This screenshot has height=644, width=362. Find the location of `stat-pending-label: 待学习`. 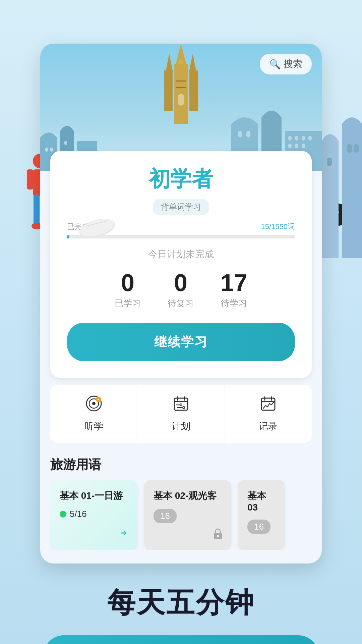

stat-pending-label: 待学习 is located at coordinates (234, 303).